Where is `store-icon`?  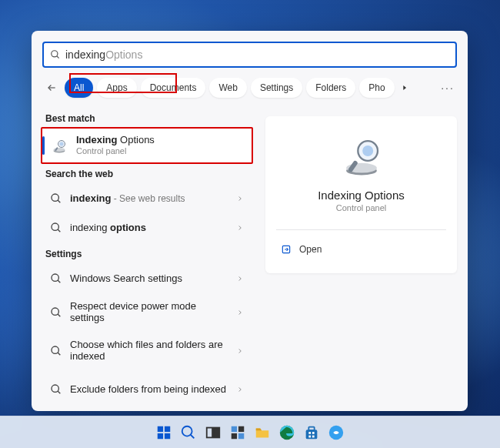 store-icon is located at coordinates (312, 433).